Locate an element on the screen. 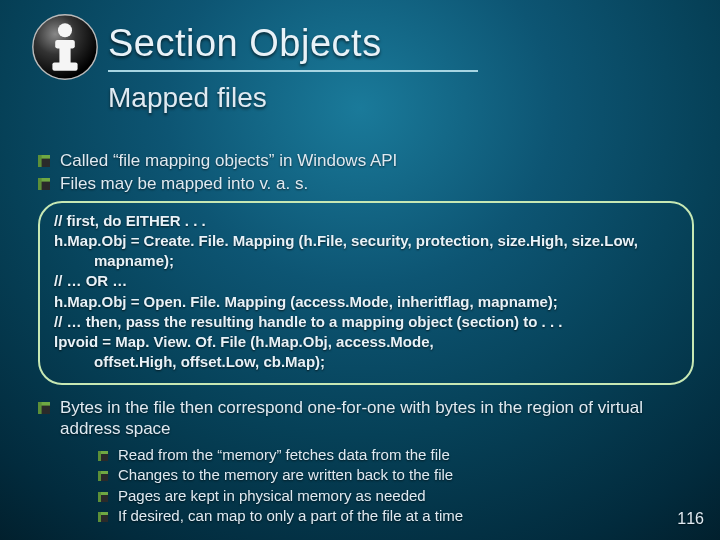 The image size is (720, 540). sub-bullet-item: If desired, can map to only a part of th… is located at coordinates (399, 516).